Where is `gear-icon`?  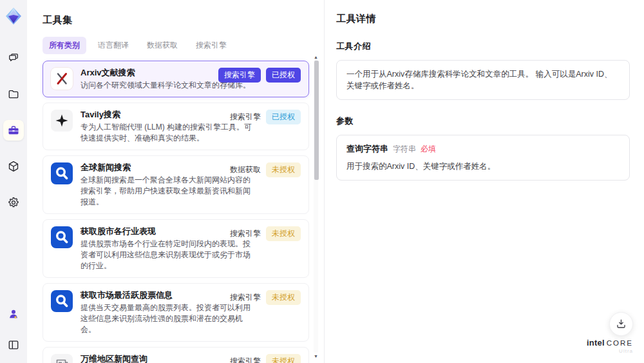 gear-icon is located at coordinates (14, 202).